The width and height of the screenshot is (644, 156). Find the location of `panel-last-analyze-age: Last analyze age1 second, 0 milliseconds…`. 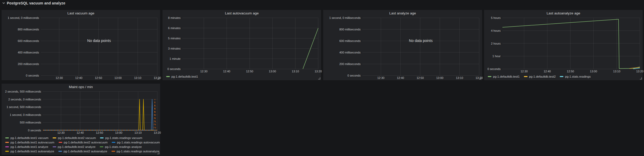

panel-last-analyze-age: Last analyze age1 second, 0 milliseconds… is located at coordinates (402, 45).